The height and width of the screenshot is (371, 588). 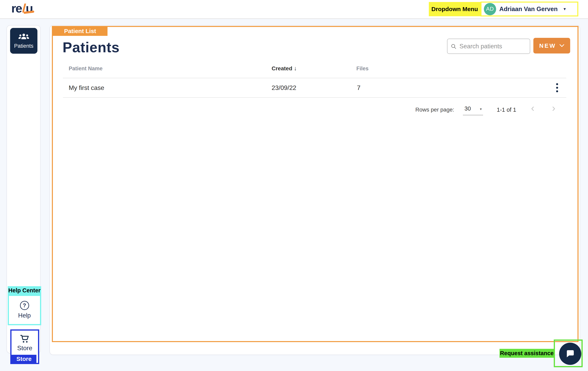 I want to click on page-title: Patients, so click(x=91, y=47).